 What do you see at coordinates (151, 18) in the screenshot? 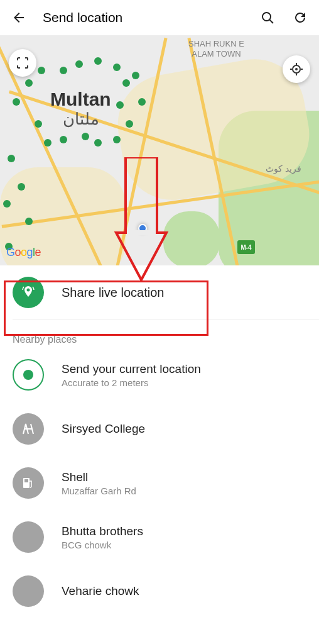
I see `page-title: Send location` at bounding box center [151, 18].